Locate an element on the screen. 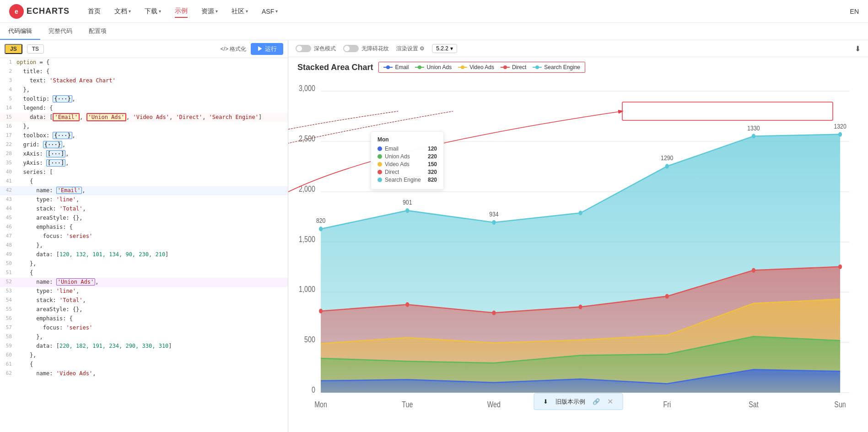  ts-lang-button: TS is located at coordinates (36, 49).